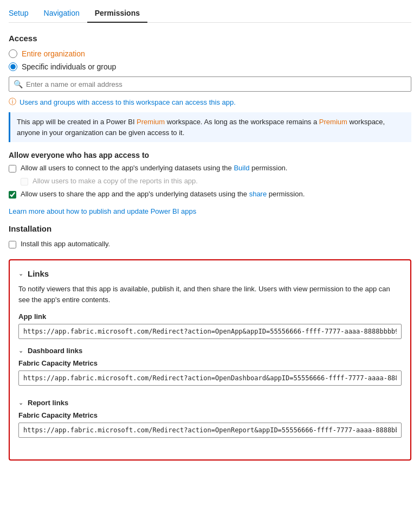  What do you see at coordinates (210, 229) in the screenshot?
I see `installation-title: Installation` at bounding box center [210, 229].